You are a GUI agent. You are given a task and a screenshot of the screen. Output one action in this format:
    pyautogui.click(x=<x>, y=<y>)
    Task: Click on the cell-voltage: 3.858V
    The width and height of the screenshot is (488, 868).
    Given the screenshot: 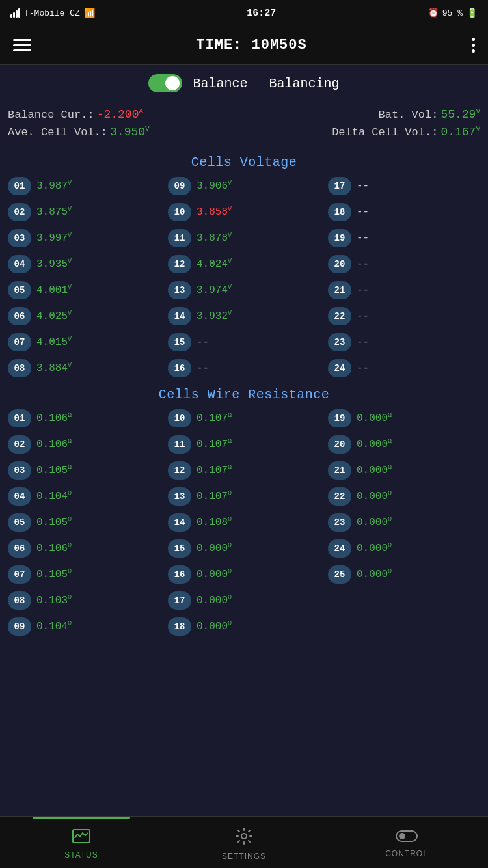 What is the action you would take?
    pyautogui.click(x=214, y=212)
    